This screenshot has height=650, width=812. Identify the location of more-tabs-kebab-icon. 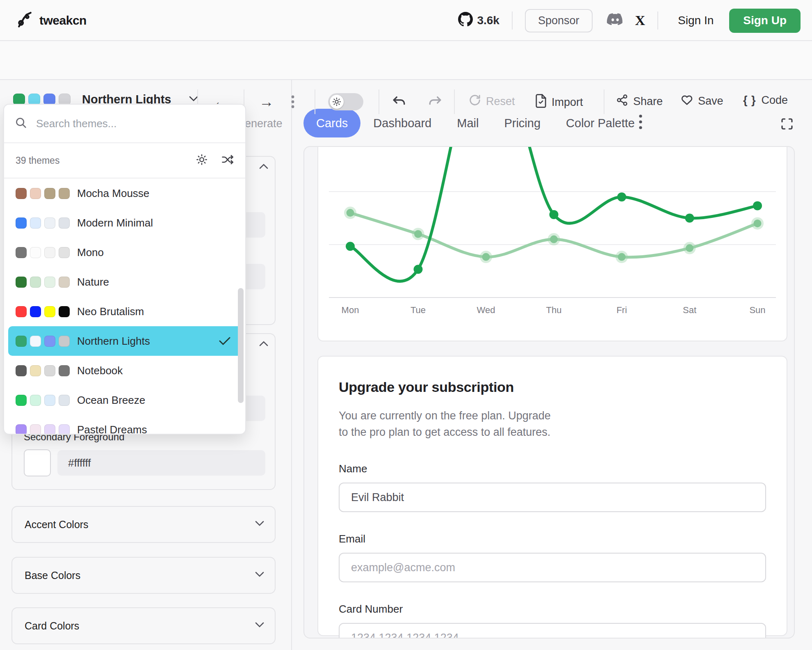
(641, 123).